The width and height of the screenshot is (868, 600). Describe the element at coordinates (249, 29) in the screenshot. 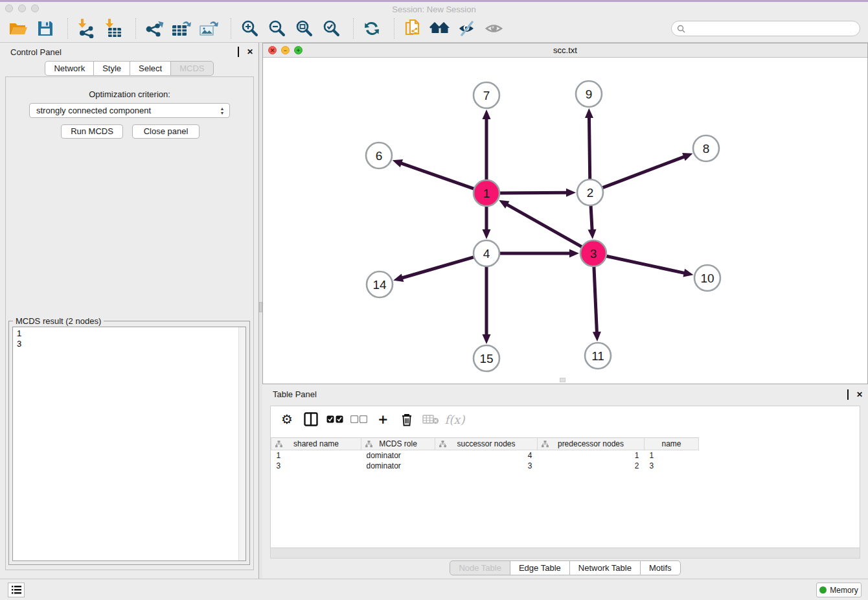

I see `zoom-in-icon` at that location.